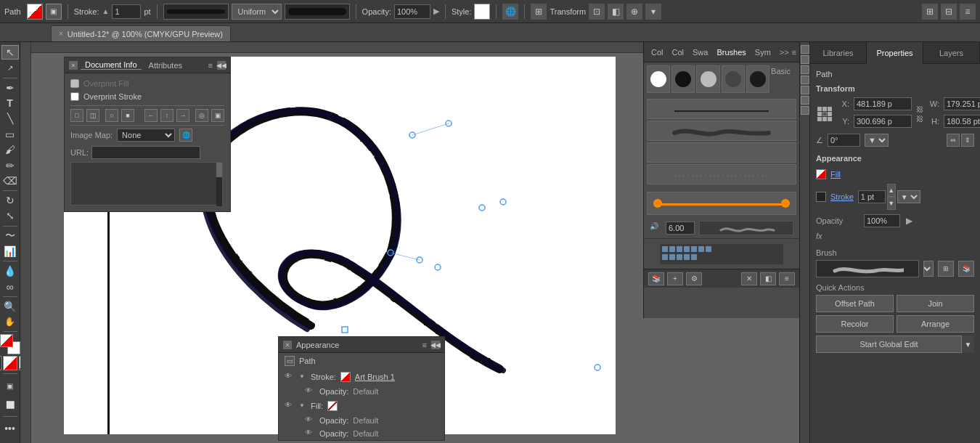 This screenshot has width=980, height=443. What do you see at coordinates (290, 406) in the screenshot?
I see `fill-eye-icon: 👁` at bounding box center [290, 406].